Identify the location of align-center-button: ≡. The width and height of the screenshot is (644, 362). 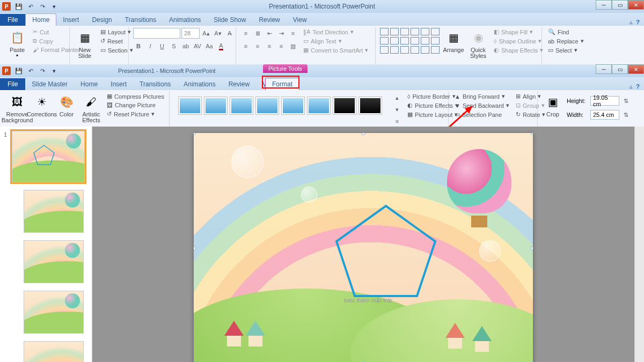
(258, 46).